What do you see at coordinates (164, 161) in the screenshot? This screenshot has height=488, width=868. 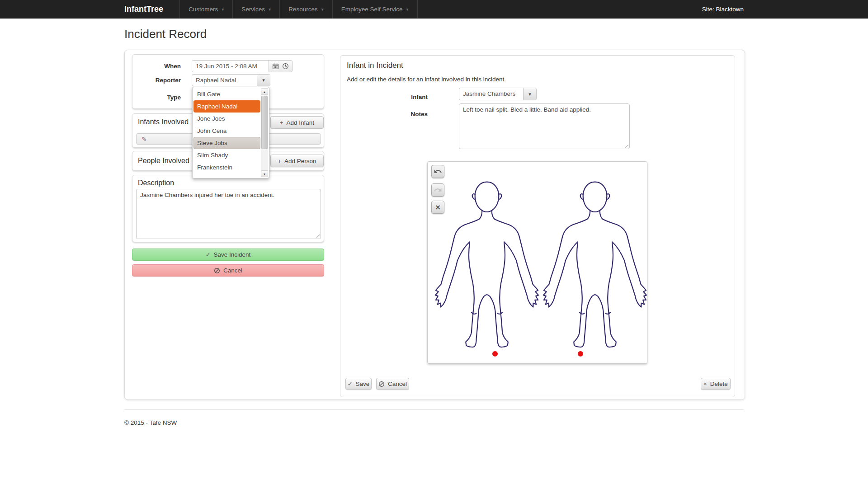 I see `people-involved-title: People Involved` at bounding box center [164, 161].